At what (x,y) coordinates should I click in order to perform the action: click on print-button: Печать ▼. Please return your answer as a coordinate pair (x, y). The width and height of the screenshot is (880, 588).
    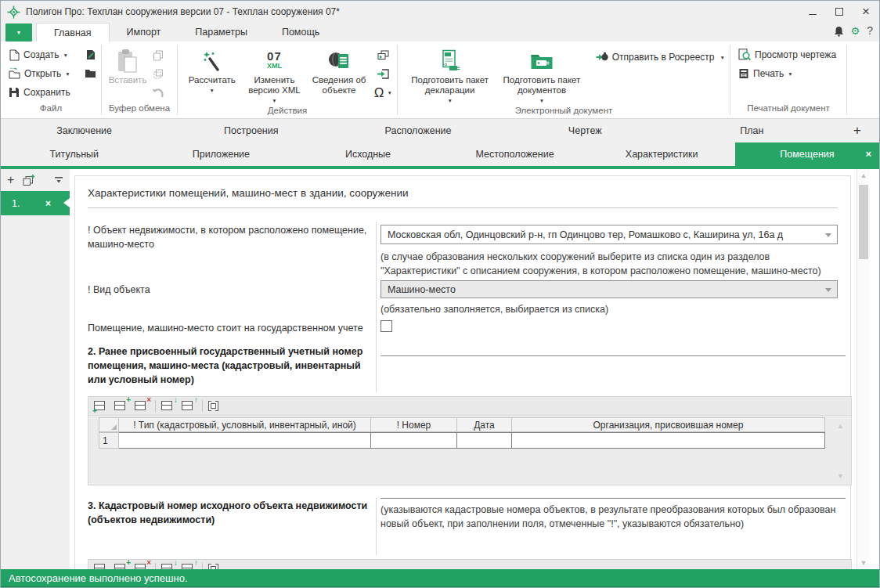
    Looking at the image, I should click on (790, 74).